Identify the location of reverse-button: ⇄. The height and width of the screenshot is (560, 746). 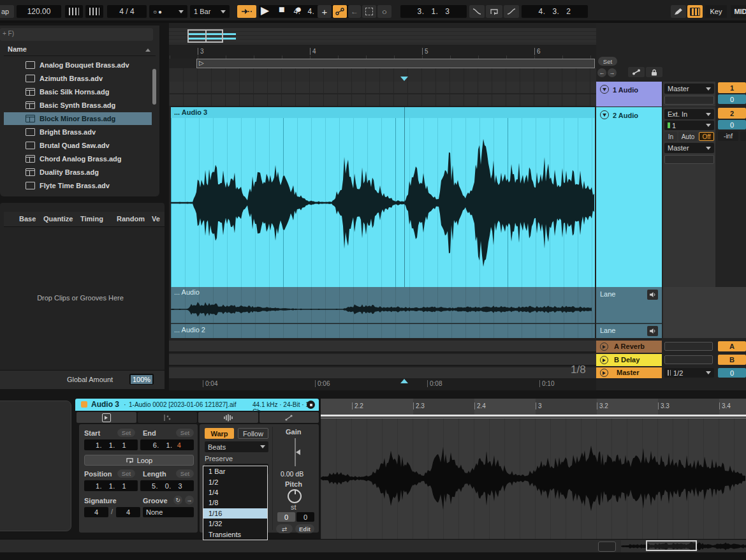
(284, 529).